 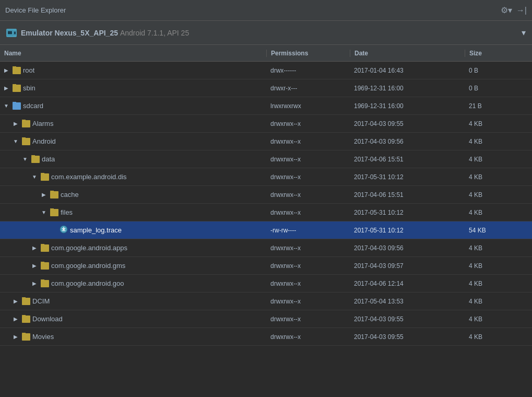 What do you see at coordinates (29, 70) in the screenshot?
I see `file-name-label: root` at bounding box center [29, 70].